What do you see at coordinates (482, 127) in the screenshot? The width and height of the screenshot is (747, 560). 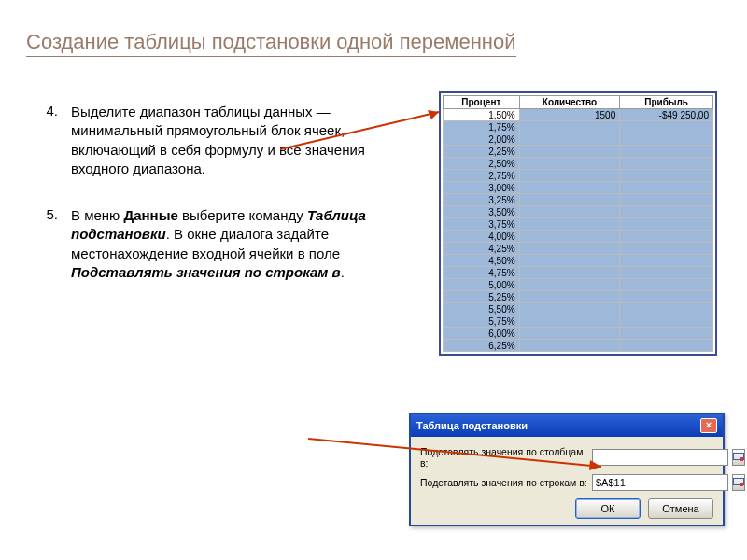 I see `table-cell: 1,75%` at bounding box center [482, 127].